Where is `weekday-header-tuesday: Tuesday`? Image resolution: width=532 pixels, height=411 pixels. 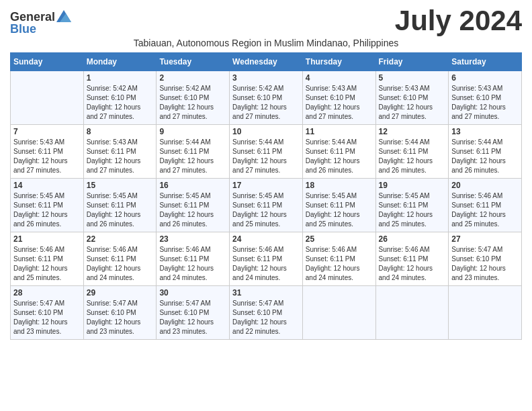
weekday-header-tuesday: Tuesday is located at coordinates (193, 62).